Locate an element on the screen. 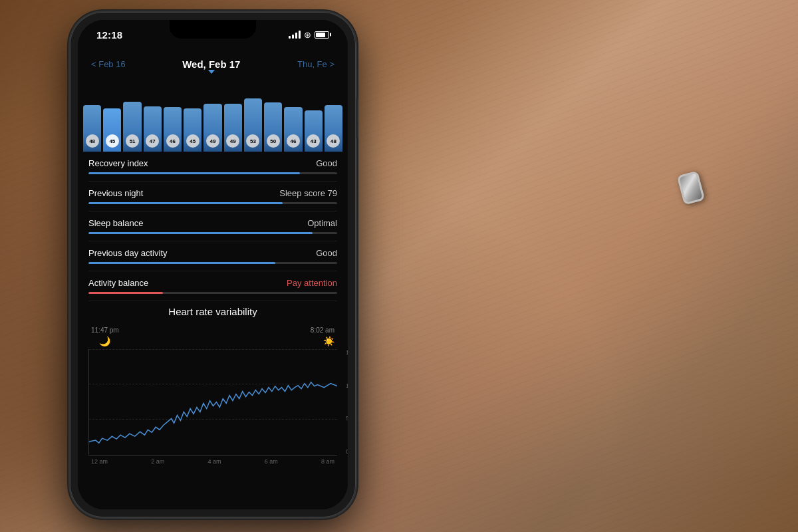  hrv-end-time: 8:02 am ☀️ is located at coordinates (323, 336).